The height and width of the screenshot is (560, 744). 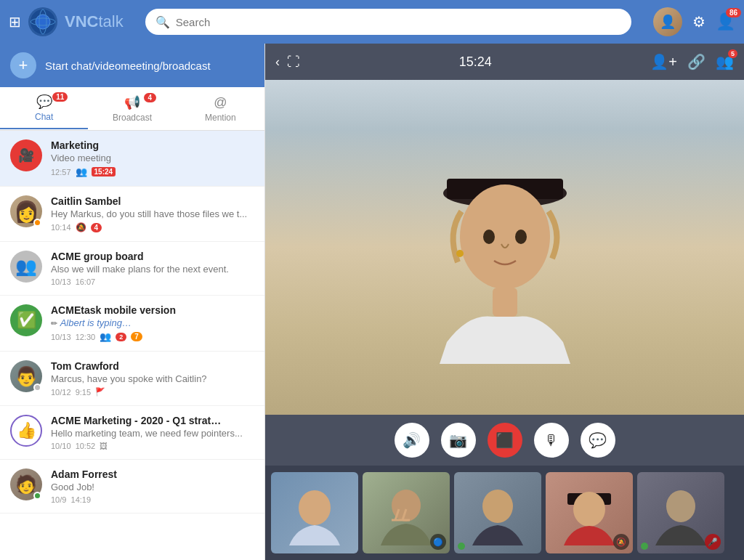 I want to click on chat-icon: 💬, so click(x=597, y=440).